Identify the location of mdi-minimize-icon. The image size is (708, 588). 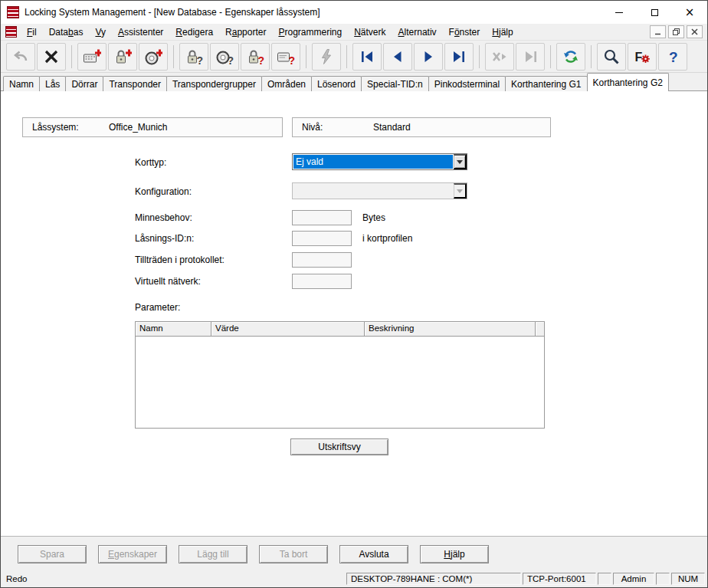
(657, 32).